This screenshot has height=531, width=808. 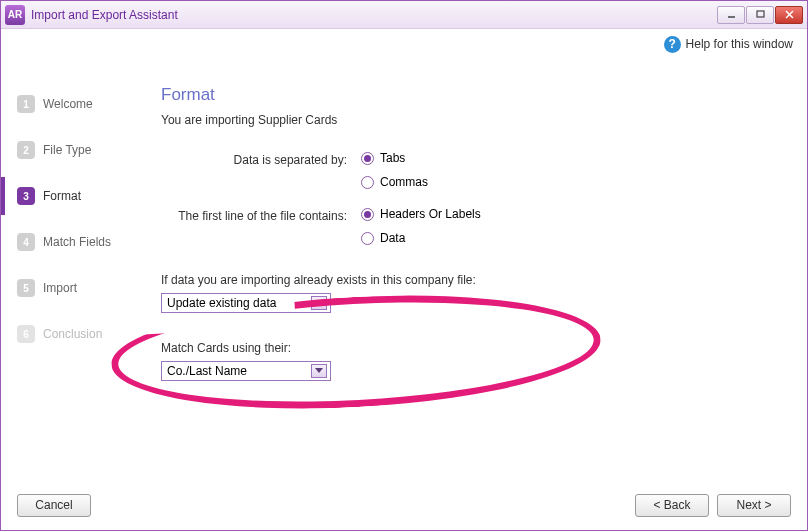 I want to click on close-button, so click(x=789, y=15).